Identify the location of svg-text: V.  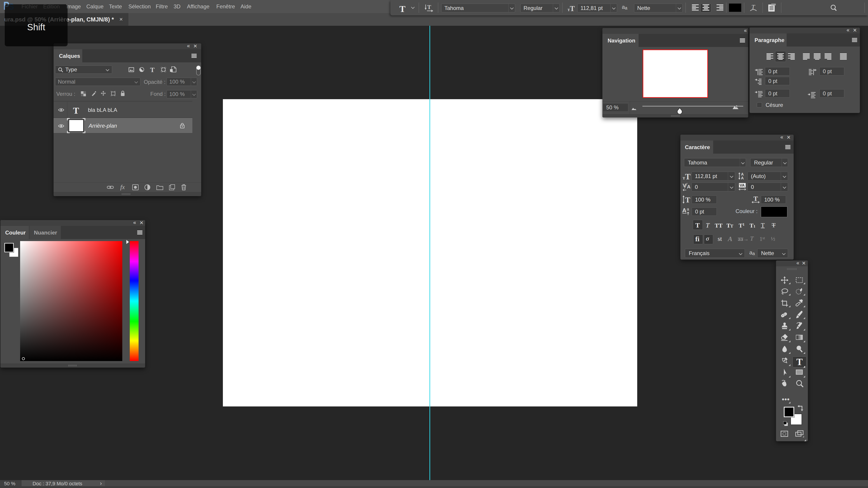
(684, 185).